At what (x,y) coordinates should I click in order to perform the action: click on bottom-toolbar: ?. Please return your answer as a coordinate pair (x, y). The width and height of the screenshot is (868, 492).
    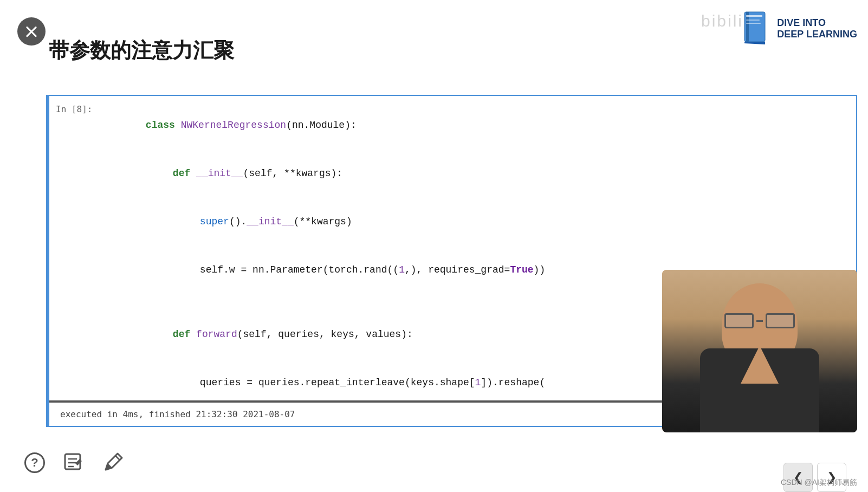
    Looking at the image, I should click on (434, 463).